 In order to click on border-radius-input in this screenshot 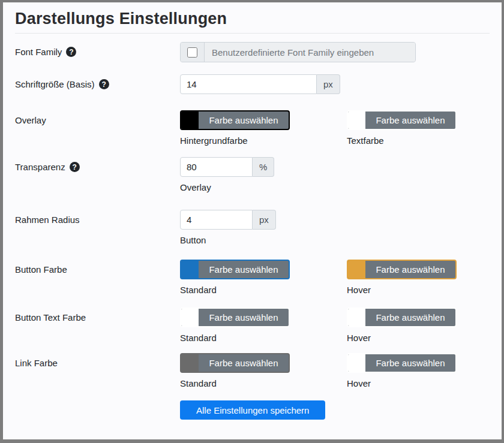, I will do `click(216, 219)`.